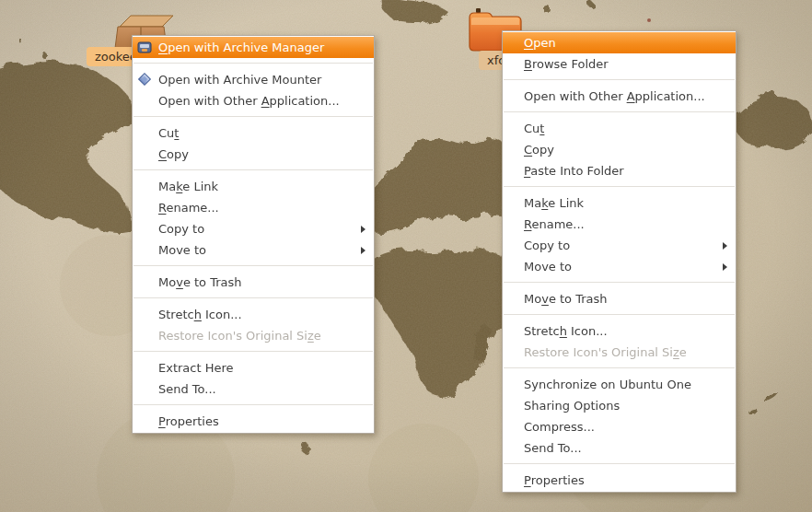 This screenshot has width=812, height=512. What do you see at coordinates (566, 64) in the screenshot?
I see `menu-item-label: Browse Folder` at bounding box center [566, 64].